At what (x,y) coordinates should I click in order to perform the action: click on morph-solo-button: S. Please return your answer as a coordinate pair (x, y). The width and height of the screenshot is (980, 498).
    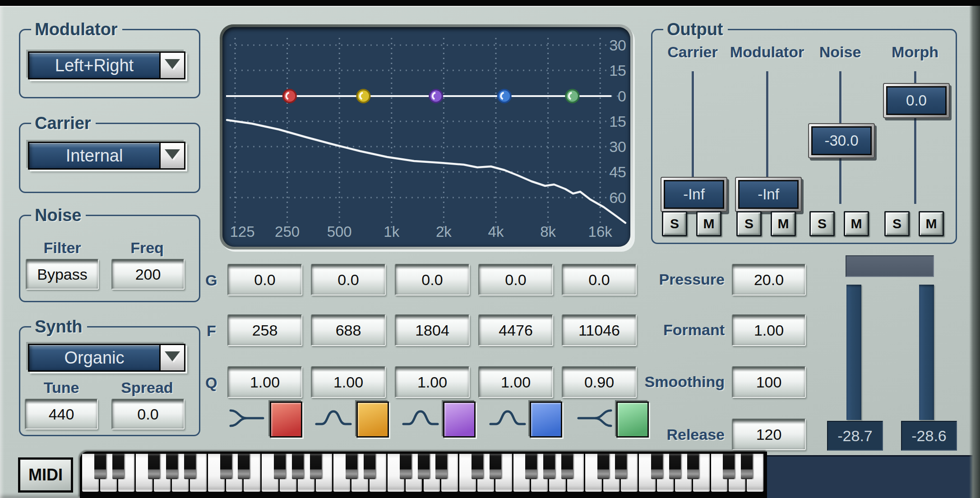
    Looking at the image, I should click on (897, 224).